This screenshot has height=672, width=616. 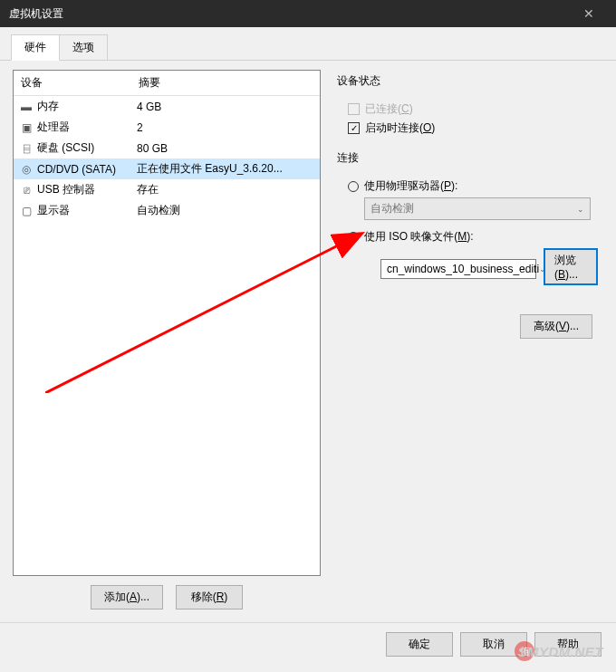 What do you see at coordinates (226, 190) in the screenshot?
I see `device-summary: 存在` at bounding box center [226, 190].